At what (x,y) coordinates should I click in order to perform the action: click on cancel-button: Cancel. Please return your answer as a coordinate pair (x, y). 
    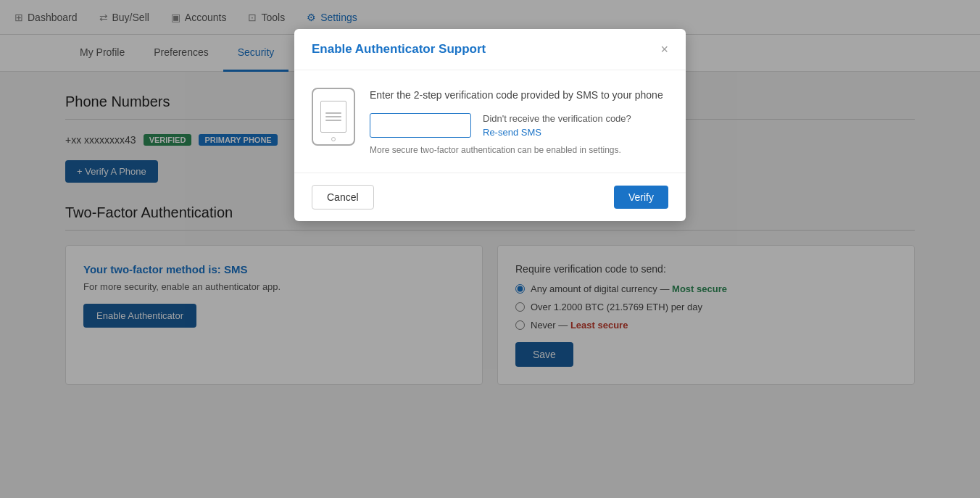
    Looking at the image, I should click on (343, 197).